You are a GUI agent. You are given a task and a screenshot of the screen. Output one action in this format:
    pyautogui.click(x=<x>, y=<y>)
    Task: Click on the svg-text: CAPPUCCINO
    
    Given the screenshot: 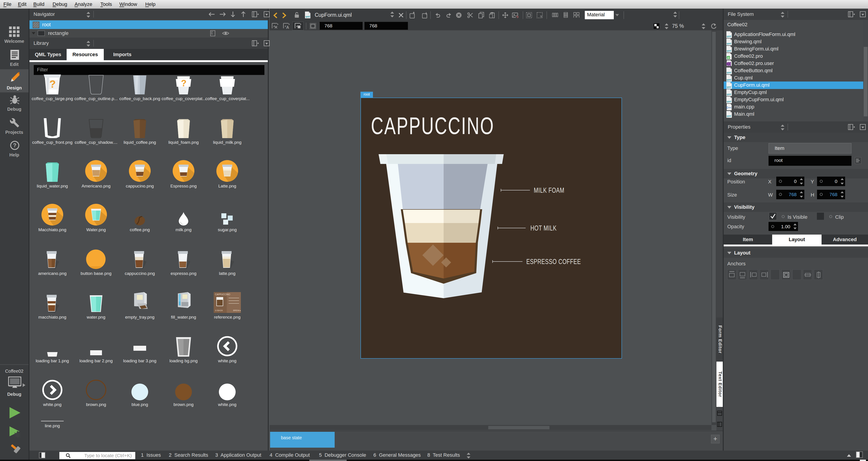 What is the action you would take?
    pyautogui.click(x=222, y=294)
    